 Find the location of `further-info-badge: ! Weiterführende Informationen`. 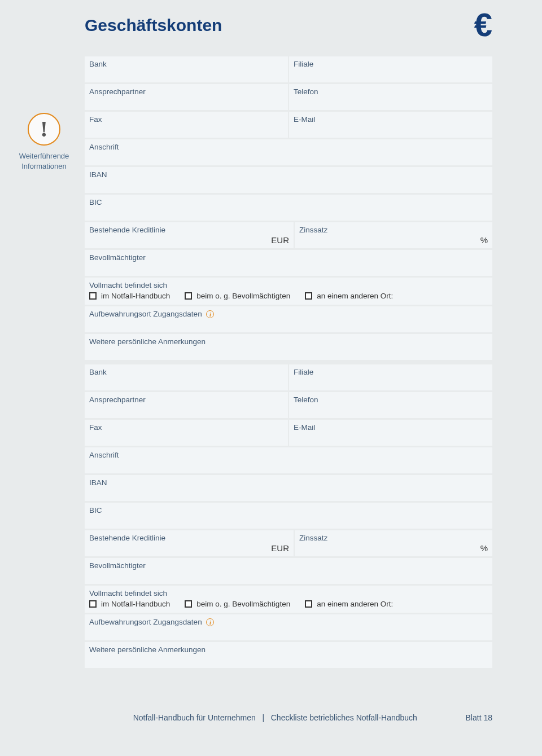

further-info-badge: ! Weiterführende Informationen is located at coordinates (44, 142).